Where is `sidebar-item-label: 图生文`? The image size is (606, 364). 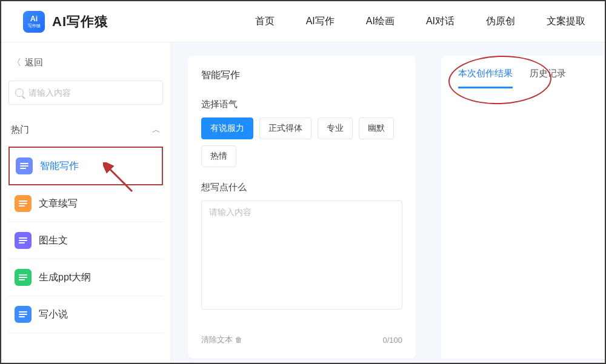
sidebar-item-label: 图生文 is located at coordinates (53, 241).